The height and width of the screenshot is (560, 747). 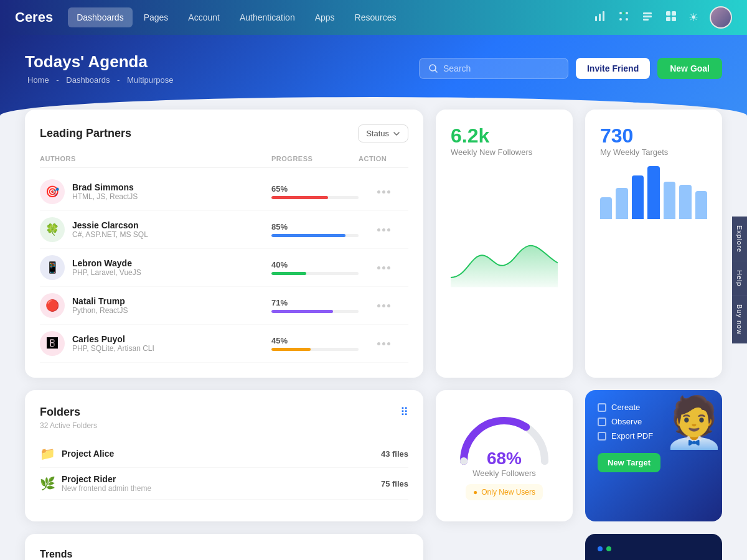 What do you see at coordinates (508, 492) in the screenshot?
I see `users-badge-text: Only New Users` at bounding box center [508, 492].